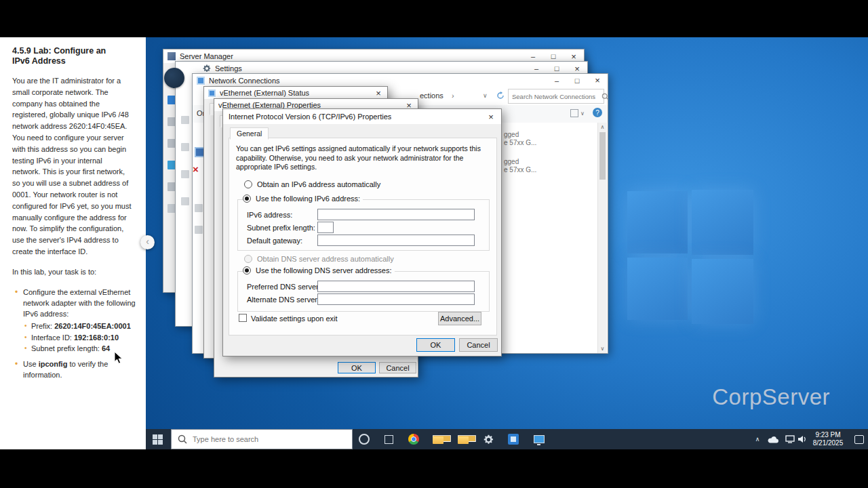 Image resolution: width=868 pixels, height=488 pixels. I want to click on disabled-x-icon: ×, so click(195, 169).